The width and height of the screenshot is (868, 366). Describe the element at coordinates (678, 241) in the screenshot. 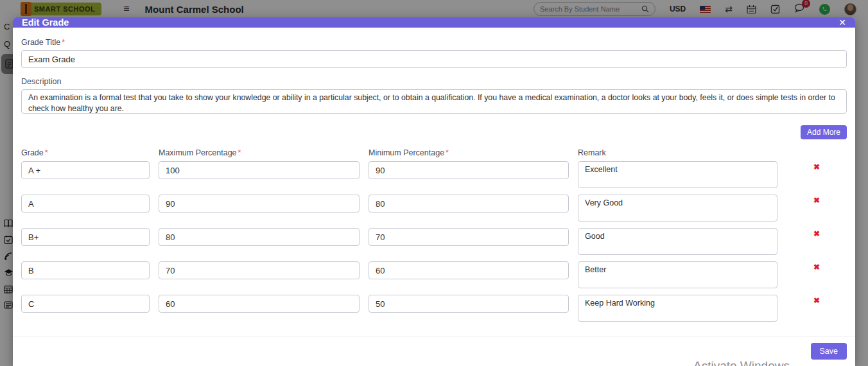

I see `remark-textarea: Good` at that location.